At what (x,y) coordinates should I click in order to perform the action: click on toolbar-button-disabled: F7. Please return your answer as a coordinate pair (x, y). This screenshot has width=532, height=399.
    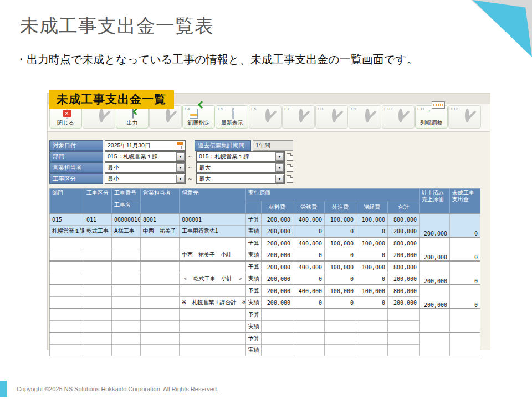
    Looking at the image, I should click on (298, 117).